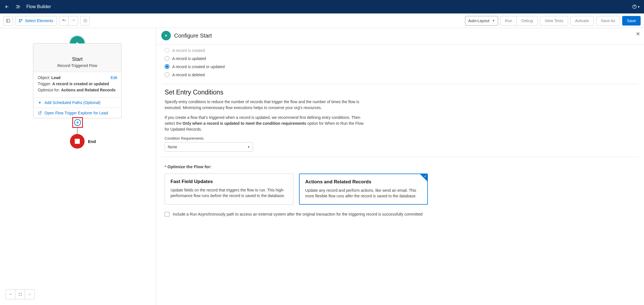 The height and width of the screenshot is (305, 644). I want to click on toolbar: Select Elements Auto-Layout ▼ Run Debug …, so click(322, 21).